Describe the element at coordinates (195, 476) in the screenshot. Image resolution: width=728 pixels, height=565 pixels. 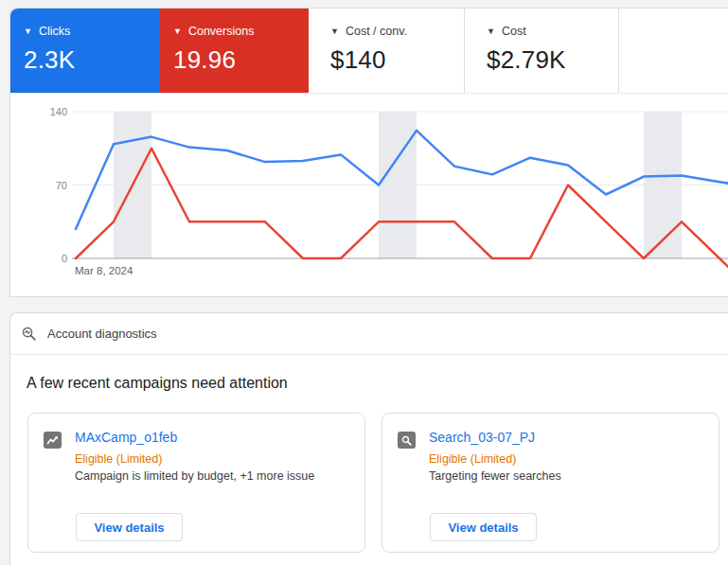
I see `campaign-issue-description: Campaign is limited by budget, +1 more i…` at that location.